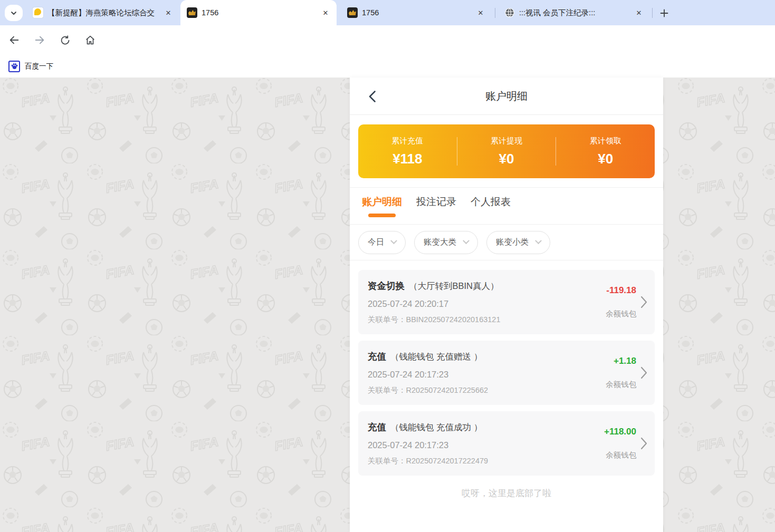  I want to click on total-deposit-value: ¥118, so click(407, 159).